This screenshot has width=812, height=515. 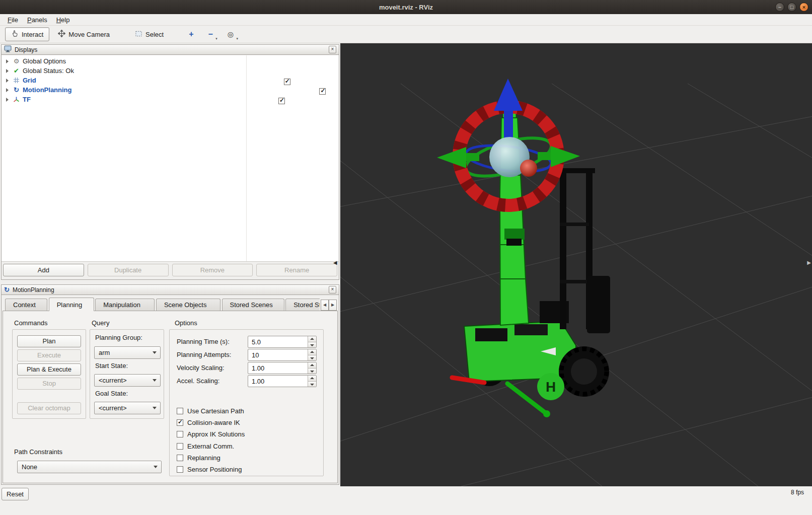 I want to click on add-tool-icon: +, so click(x=191, y=34).